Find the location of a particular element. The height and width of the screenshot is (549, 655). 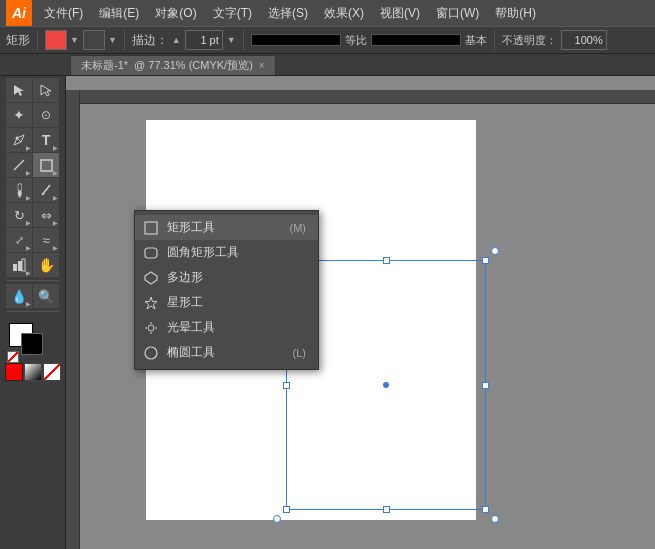

app-logo: Ai is located at coordinates (19, 13).